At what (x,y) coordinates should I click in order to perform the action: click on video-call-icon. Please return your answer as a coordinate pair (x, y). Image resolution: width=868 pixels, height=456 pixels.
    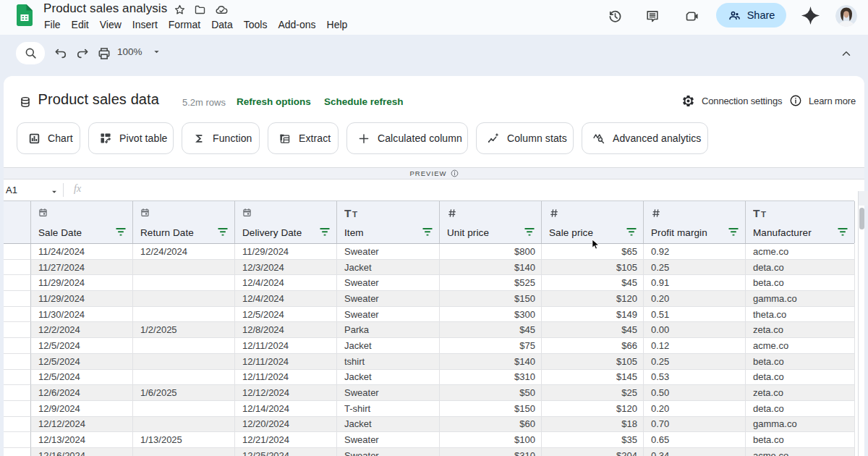
    Looking at the image, I should click on (692, 16).